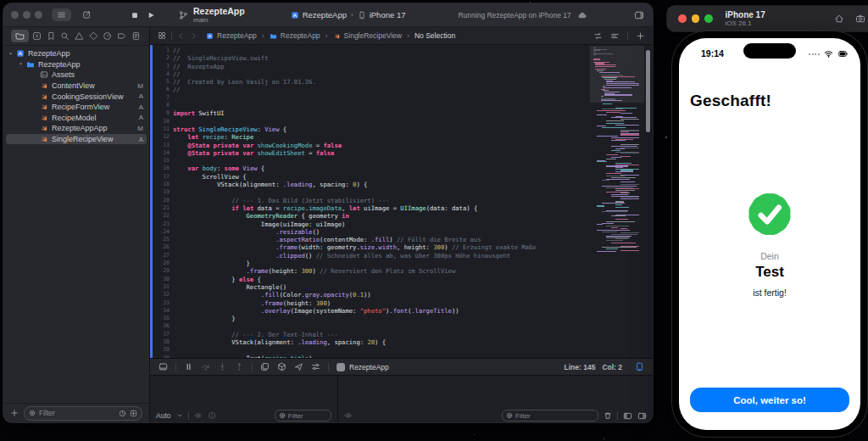 The height and width of the screenshot is (441, 868). I want to click on toggles-button, so click(315, 366).